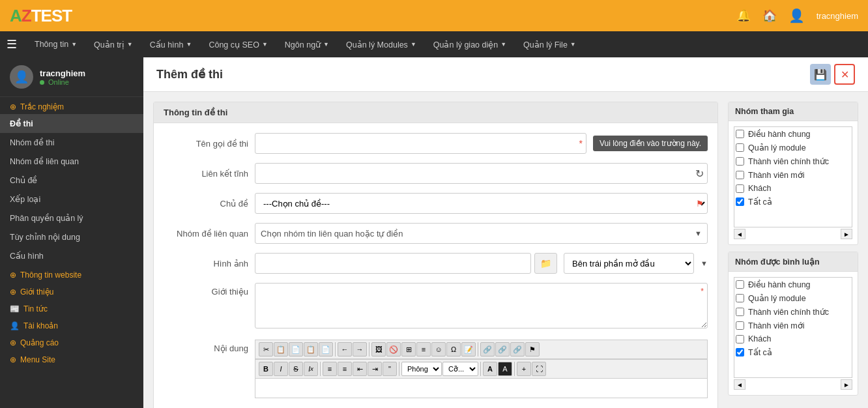  What do you see at coordinates (72, 255) in the screenshot?
I see `sidebar-item-cauhinh: Cấu hình` at bounding box center [72, 255].